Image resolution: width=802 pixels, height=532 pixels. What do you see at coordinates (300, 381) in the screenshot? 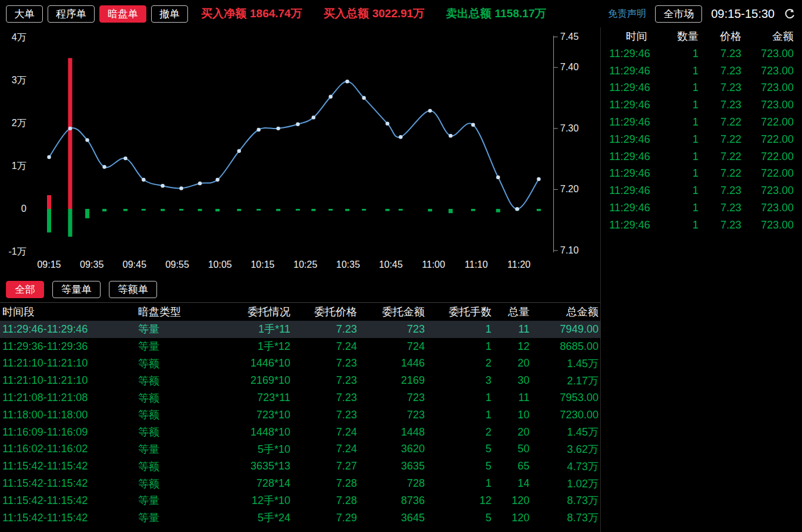
I see `table-row: 11:21:10-11:21:10等额2169*107.2321693302.1…` at bounding box center [300, 381].